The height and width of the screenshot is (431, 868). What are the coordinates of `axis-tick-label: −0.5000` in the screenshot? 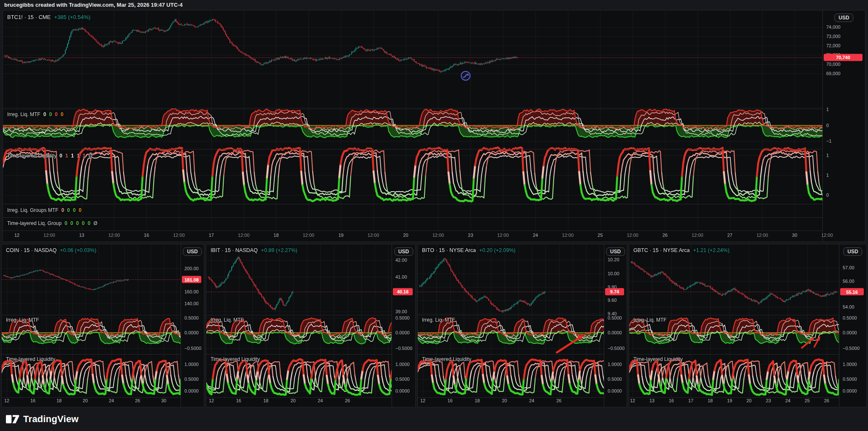 It's located at (616, 348).